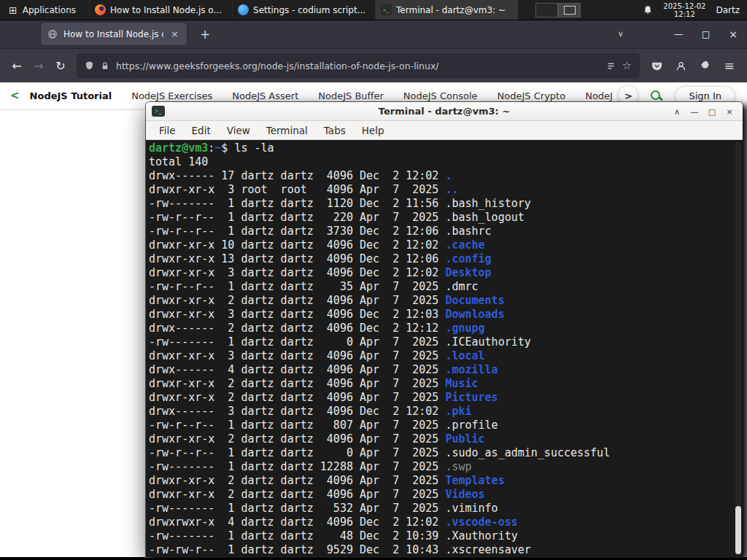 The image size is (747, 560). I want to click on terminal-line: -rw-r--r-- 1 dartz dartz 35 Apr 7 2025 .…, so click(446, 287).